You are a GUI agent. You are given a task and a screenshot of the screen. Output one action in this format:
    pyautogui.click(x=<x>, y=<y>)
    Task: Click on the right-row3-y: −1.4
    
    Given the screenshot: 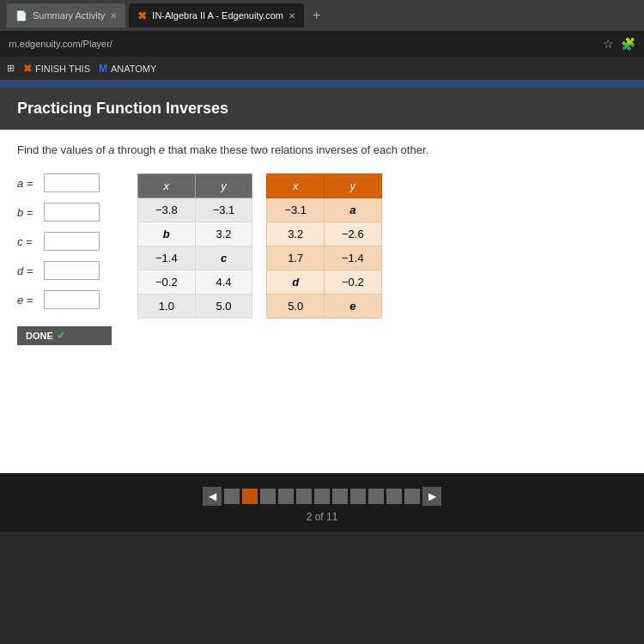 What is the action you would take?
    pyautogui.click(x=354, y=258)
    